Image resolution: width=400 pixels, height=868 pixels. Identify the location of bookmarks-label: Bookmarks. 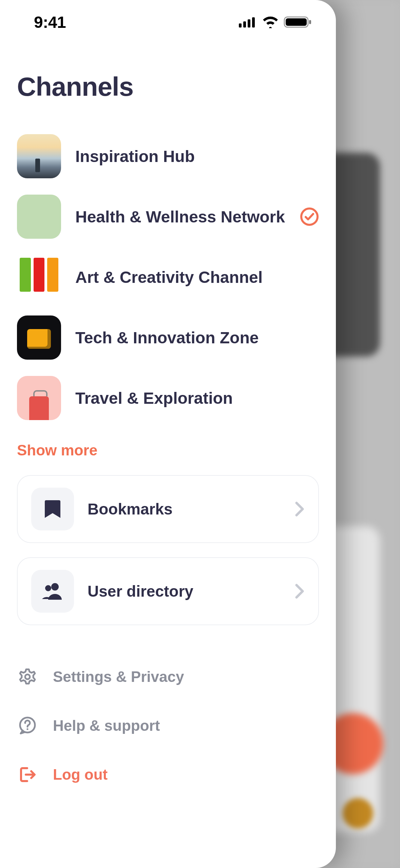
(184, 509).